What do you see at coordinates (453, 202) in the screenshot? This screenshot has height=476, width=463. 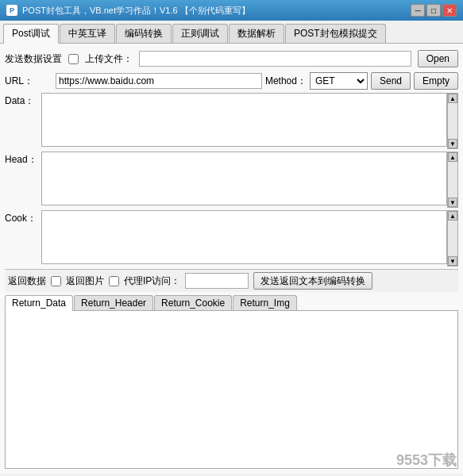 I see `head-scroll-down: ▼` at bounding box center [453, 202].